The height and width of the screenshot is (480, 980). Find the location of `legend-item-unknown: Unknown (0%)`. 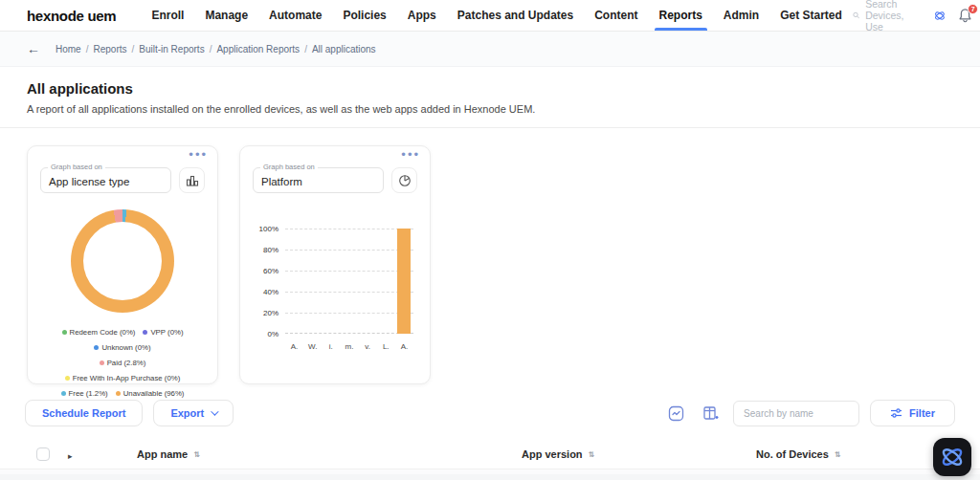

legend-item-unknown: Unknown (0%) is located at coordinates (122, 348).